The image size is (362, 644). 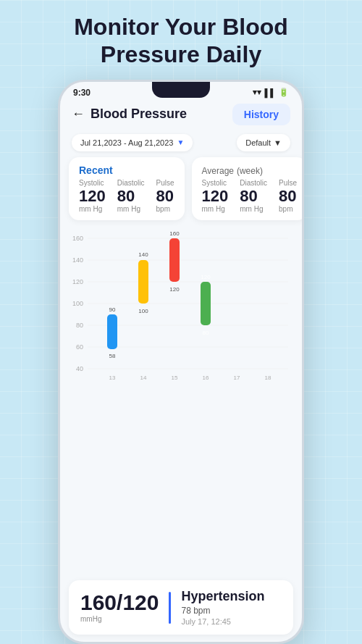 What do you see at coordinates (127, 143) in the screenshot?
I see `date-range-label: Jul 21,2023 - Aug 21,2023` at bounding box center [127, 143].